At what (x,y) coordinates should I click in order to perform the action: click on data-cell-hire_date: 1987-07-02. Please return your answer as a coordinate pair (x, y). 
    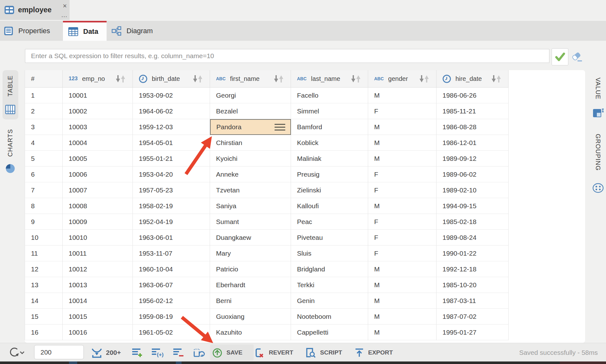
    Looking at the image, I should click on (473, 317).